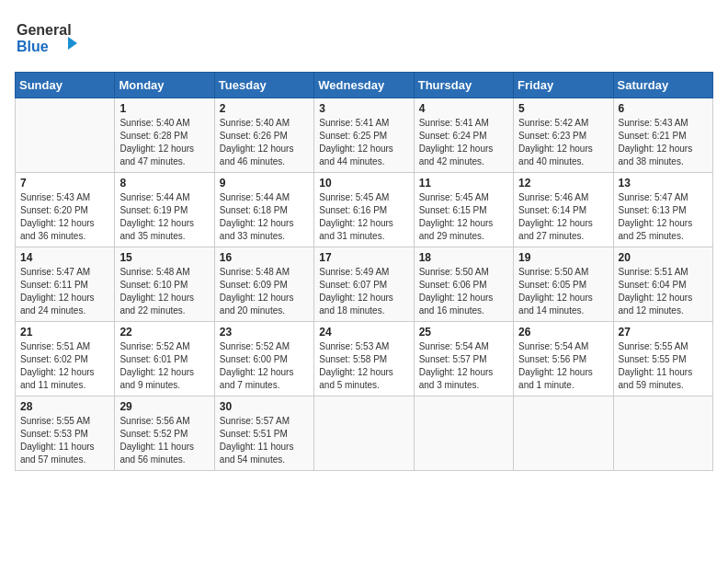 The height and width of the screenshot is (563, 728). Describe the element at coordinates (563, 109) in the screenshot. I see `day-number: 5` at that location.